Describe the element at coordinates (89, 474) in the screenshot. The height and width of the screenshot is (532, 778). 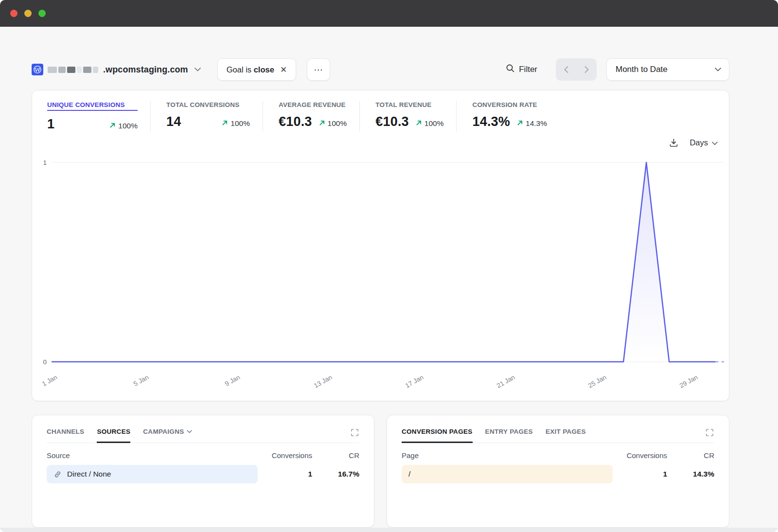
I see `source-name: Direct / None` at that location.